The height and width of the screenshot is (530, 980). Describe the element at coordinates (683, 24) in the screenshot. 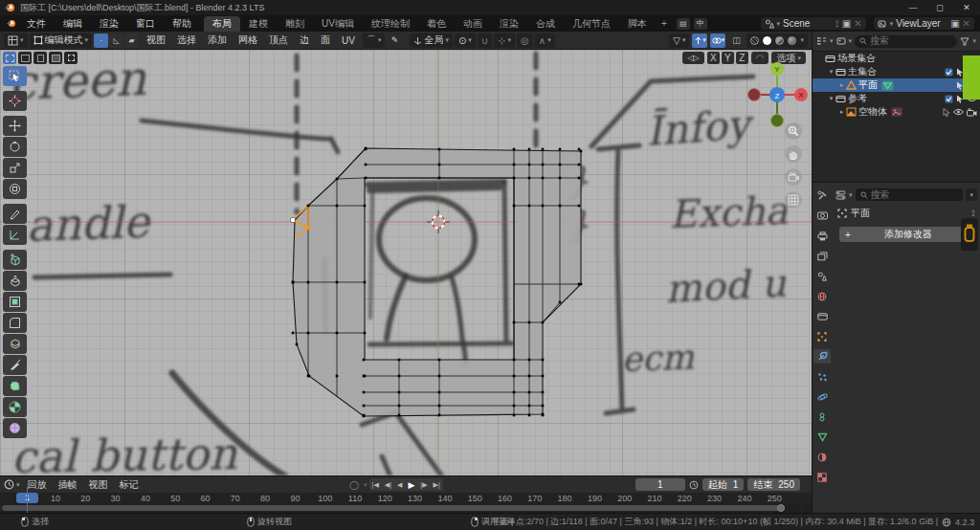

I see `duplicate-workspace-icon: ▤` at that location.